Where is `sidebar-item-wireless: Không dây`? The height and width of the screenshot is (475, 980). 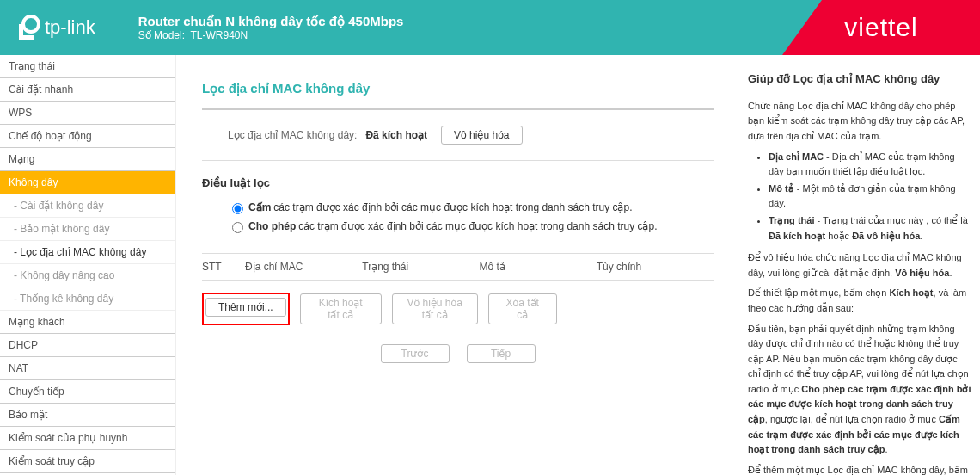 sidebar-item-wireless: Không dây is located at coordinates (88, 182).